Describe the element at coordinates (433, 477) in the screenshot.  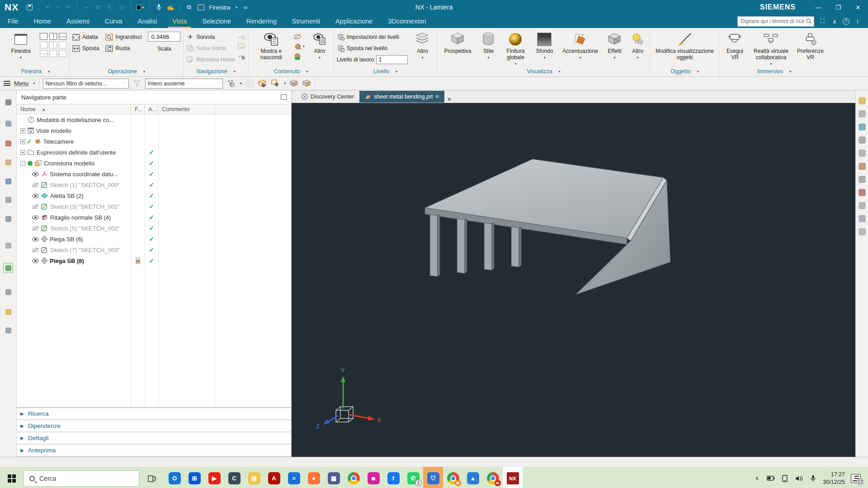
I see `windows-security-taskbar-icon: ⛉` at that location.